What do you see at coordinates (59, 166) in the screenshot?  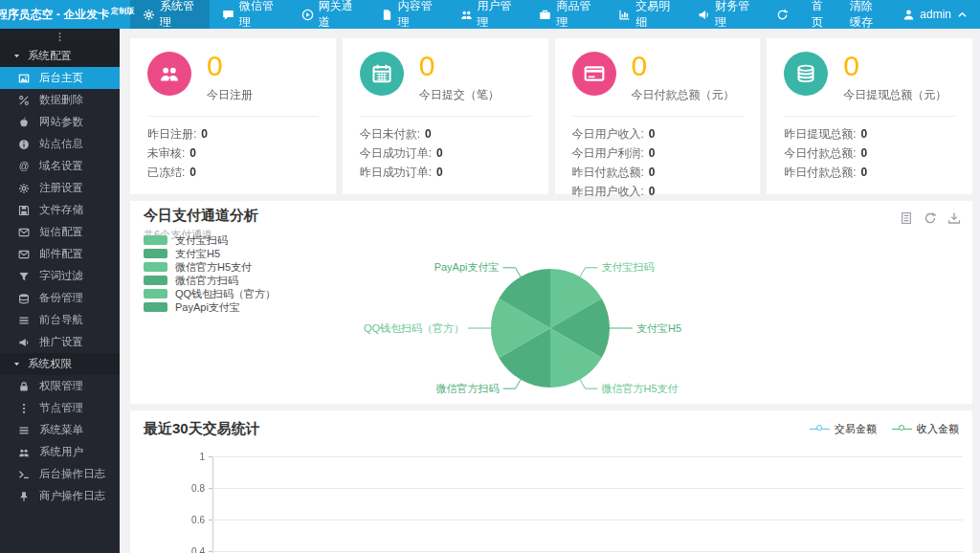 I see `sidebar-item-domain-settings: @域名设置` at bounding box center [59, 166].